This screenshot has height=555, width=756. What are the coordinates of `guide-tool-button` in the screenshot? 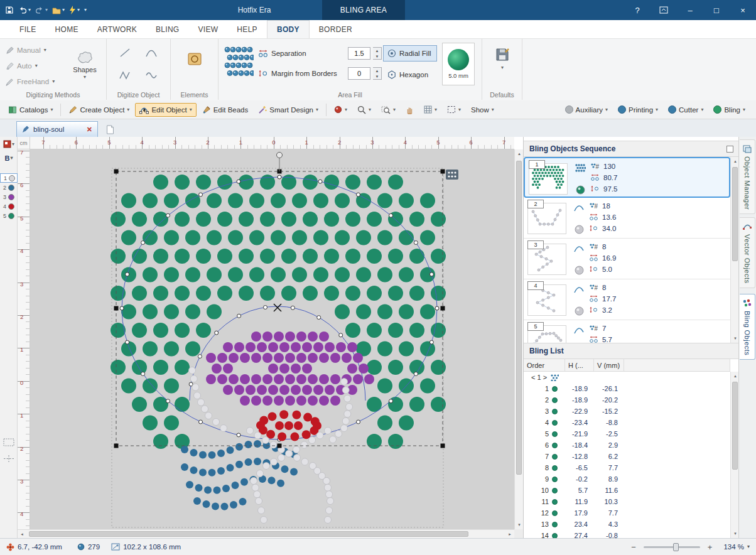 It's located at (9, 442).